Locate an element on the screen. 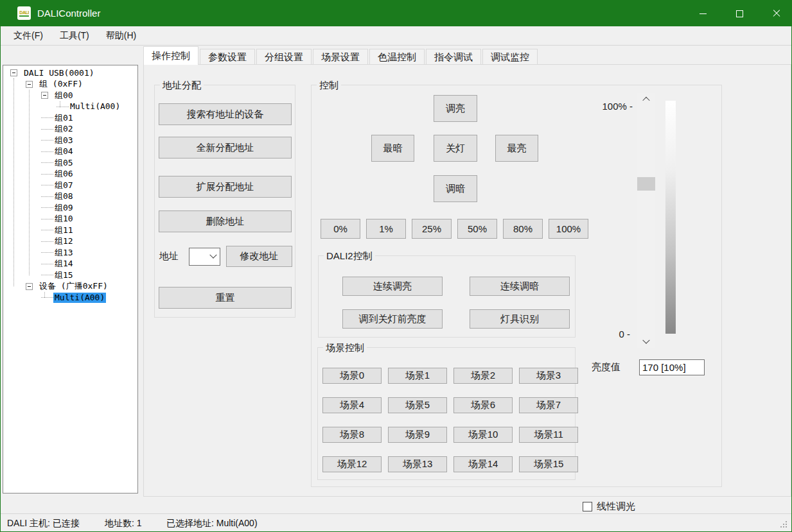 Image resolution: width=792 pixels, height=532 pixels. minimize-button is located at coordinates (703, 13).